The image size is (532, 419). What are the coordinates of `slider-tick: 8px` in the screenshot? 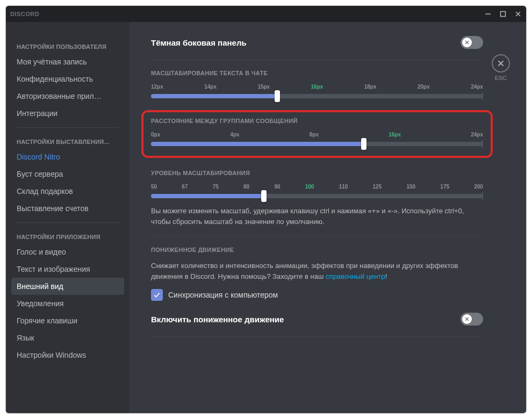 It's located at (314, 134).